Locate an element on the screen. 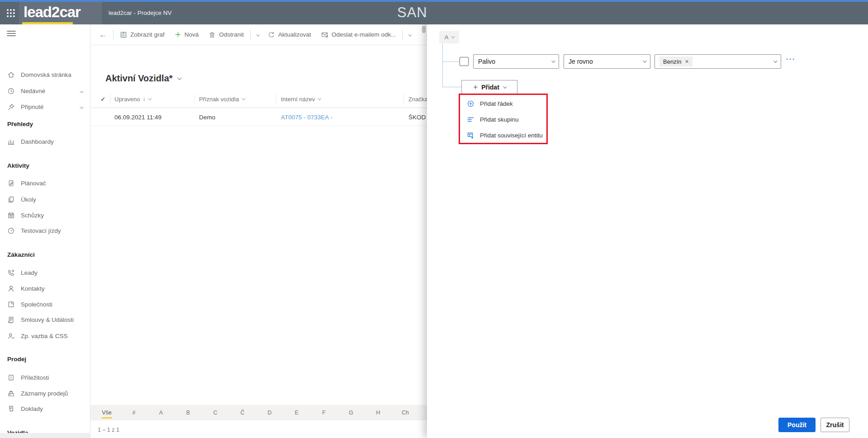  sidebar-item-ukoly: Úkoly is located at coordinates (45, 199).